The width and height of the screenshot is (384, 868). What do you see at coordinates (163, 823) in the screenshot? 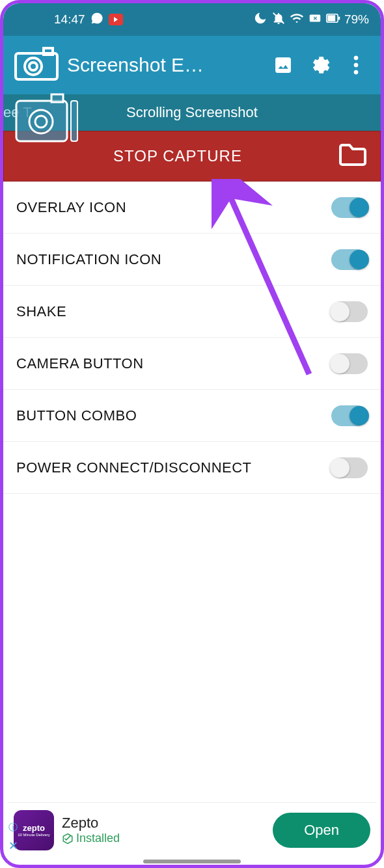
I see `ad-title: Zepto` at bounding box center [163, 823].